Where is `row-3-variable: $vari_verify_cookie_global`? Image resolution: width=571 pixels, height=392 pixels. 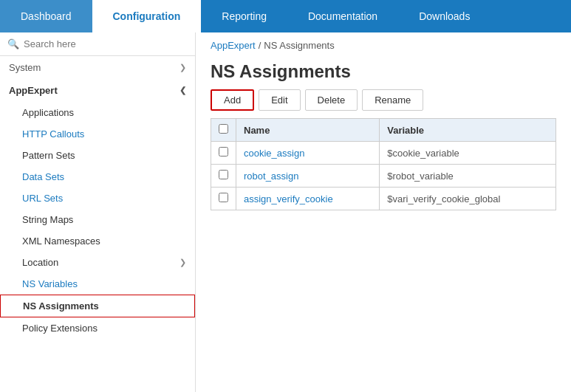 row-3-variable: $vari_verify_cookie_global is located at coordinates (468, 199).